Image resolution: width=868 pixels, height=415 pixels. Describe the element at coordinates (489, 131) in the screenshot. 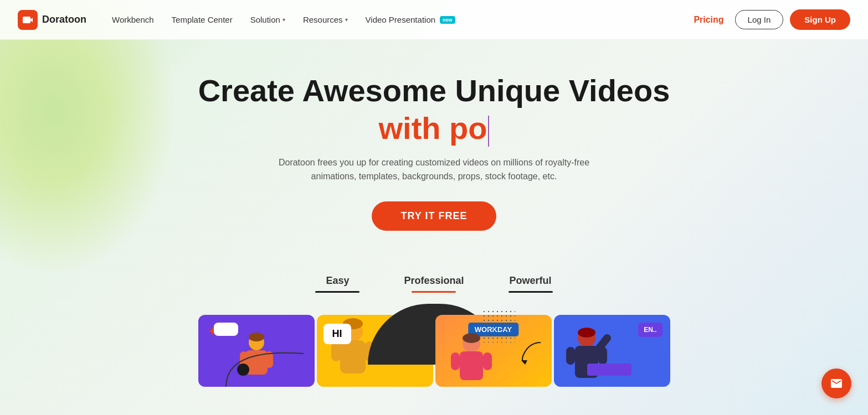

I see `text-cursor` at that location.